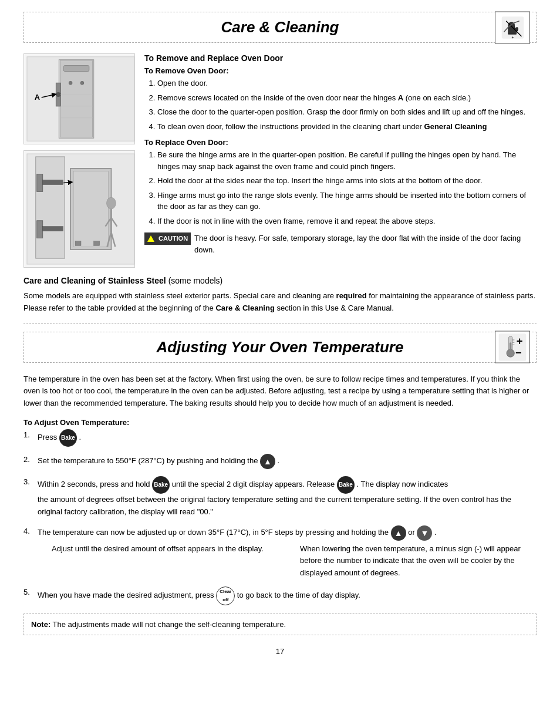  What do you see at coordinates (161, 485) in the screenshot?
I see `bake-button-step3a: Bake` at bounding box center [161, 485].